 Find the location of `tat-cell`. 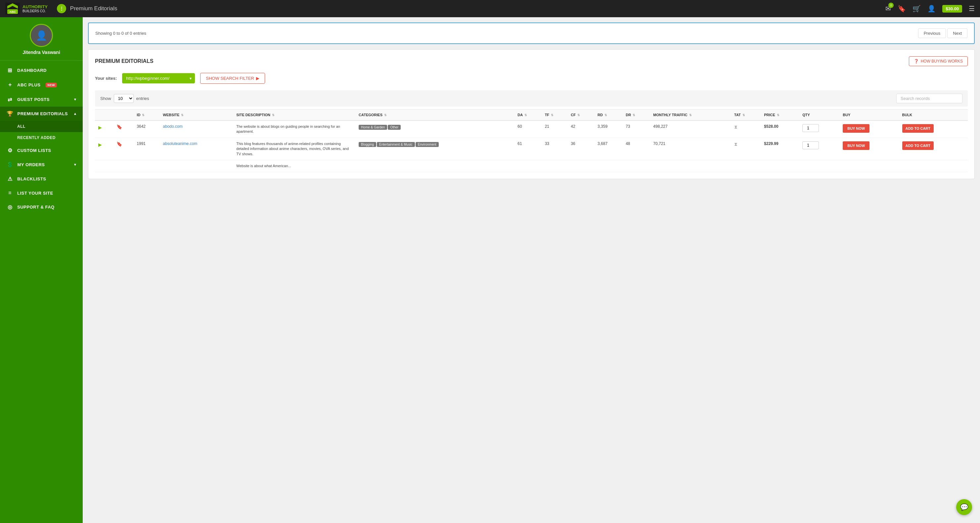

tat-cell is located at coordinates (746, 166).